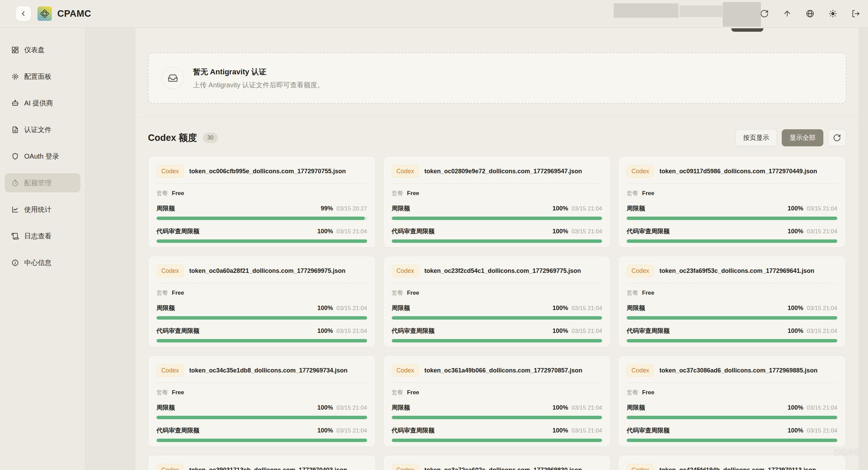  Describe the element at coordinates (38, 130) in the screenshot. I see `sidebar-item-label: 认证文件` at that location.